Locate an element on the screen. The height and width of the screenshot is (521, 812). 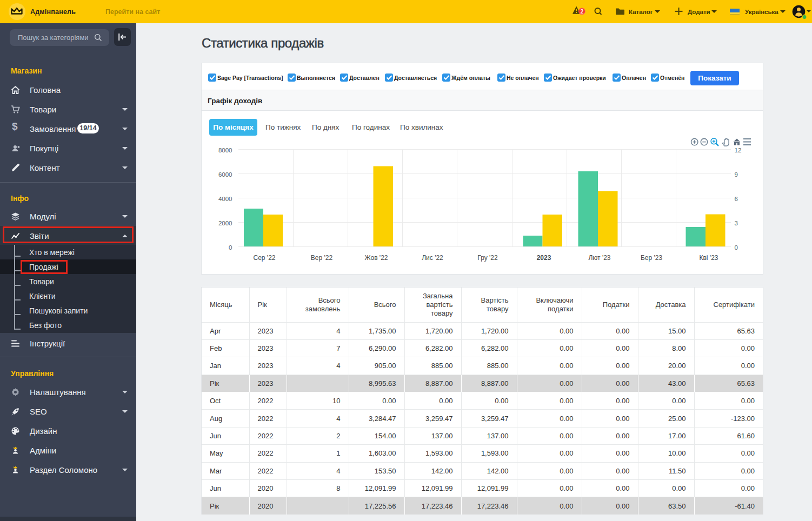
svg-text: Лют '23 is located at coordinates (599, 258).